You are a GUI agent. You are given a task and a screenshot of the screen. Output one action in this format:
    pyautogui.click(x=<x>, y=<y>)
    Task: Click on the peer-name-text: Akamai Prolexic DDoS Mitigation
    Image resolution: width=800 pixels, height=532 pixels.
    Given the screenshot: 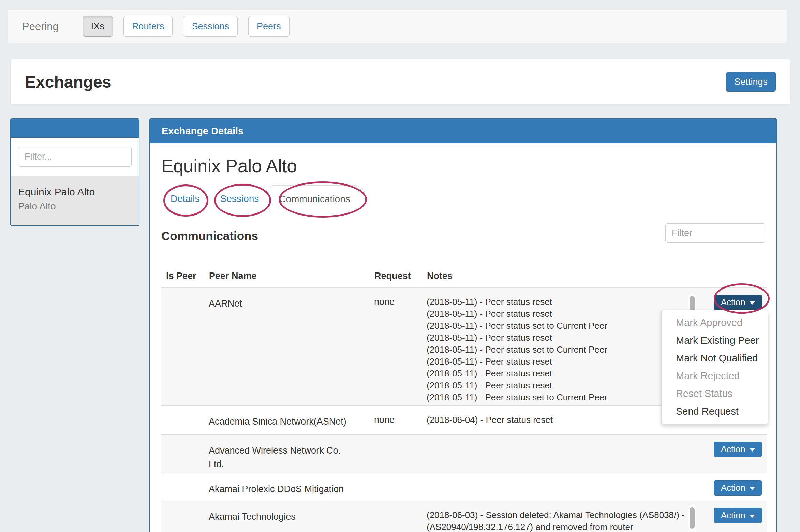 What is the action you would take?
    pyautogui.click(x=282, y=489)
    